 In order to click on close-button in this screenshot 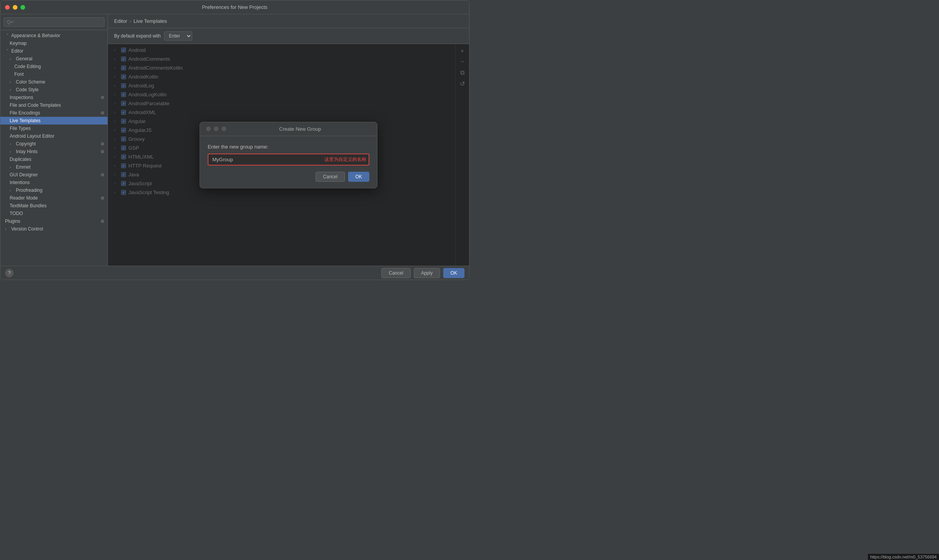, I will do `click(7, 7)`.